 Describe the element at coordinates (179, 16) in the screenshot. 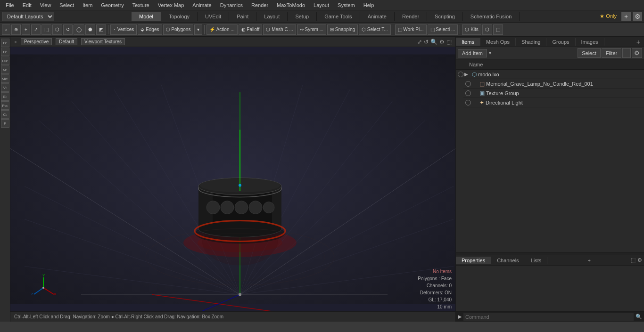

I see `tab-topology: Topology` at that location.